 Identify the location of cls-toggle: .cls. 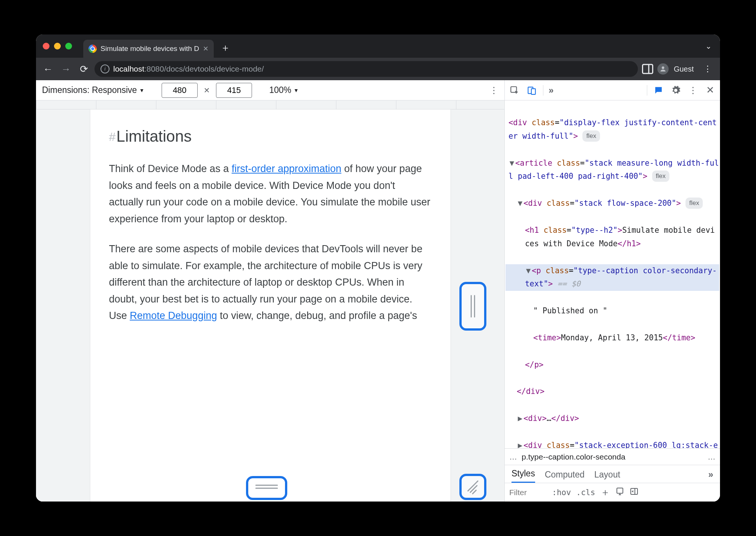
(586, 493).